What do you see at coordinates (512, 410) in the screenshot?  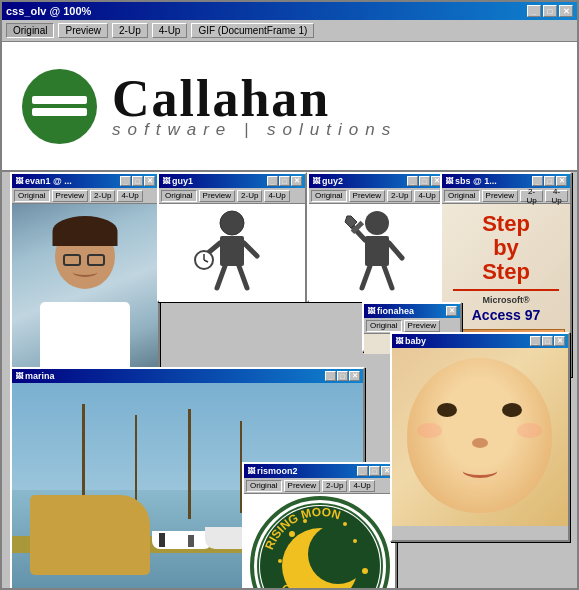 I see `baby-eye-right` at bounding box center [512, 410].